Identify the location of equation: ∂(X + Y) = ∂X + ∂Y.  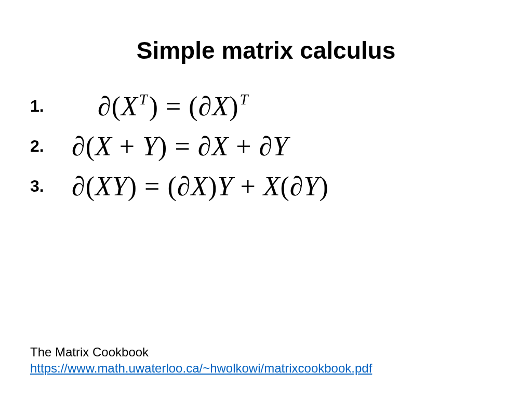
(180, 147).